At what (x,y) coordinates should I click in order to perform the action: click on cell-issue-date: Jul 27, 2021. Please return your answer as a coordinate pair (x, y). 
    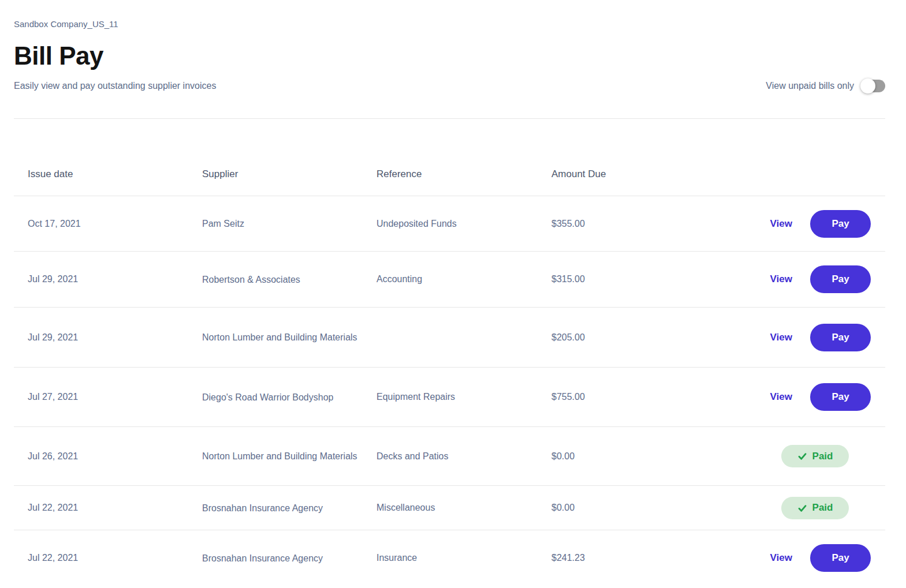
    Looking at the image, I should click on (115, 397).